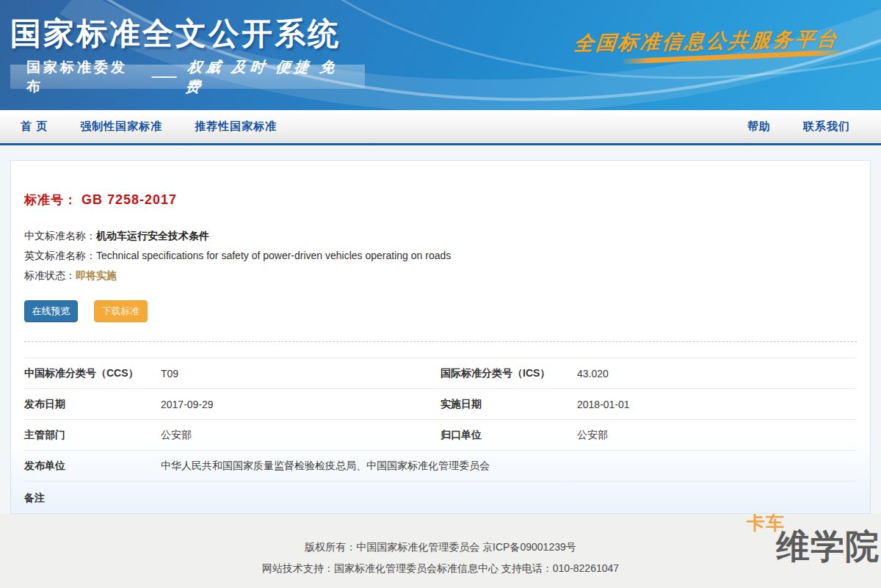 The width and height of the screenshot is (881, 588). Describe the element at coordinates (163, 76) in the screenshot. I see `tagline-dash: ——` at that location.